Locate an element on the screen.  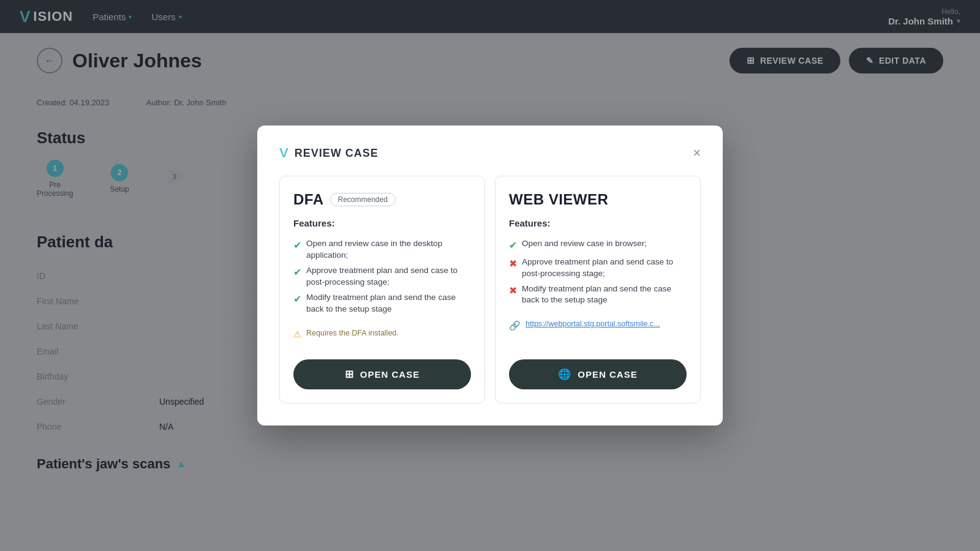
dfa-warning-text: Requires the DFA installed. is located at coordinates (353, 333).